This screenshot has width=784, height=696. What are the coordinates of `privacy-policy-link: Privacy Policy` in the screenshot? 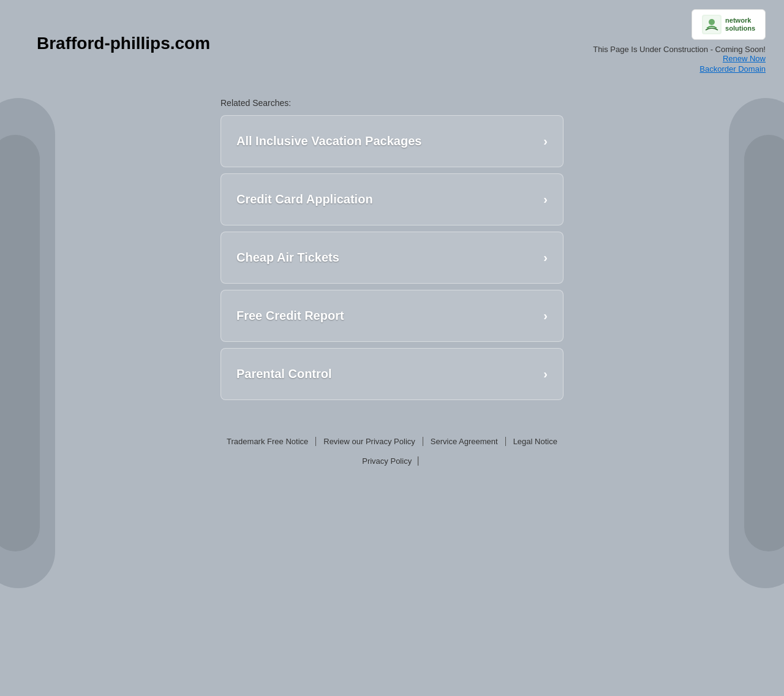 It's located at (387, 461).